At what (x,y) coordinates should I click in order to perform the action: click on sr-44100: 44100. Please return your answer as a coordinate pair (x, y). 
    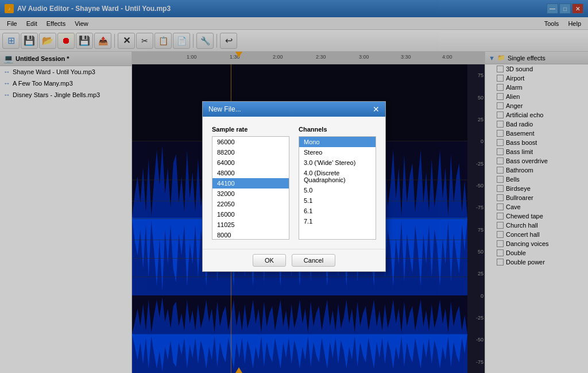
    Looking at the image, I should click on (250, 183).